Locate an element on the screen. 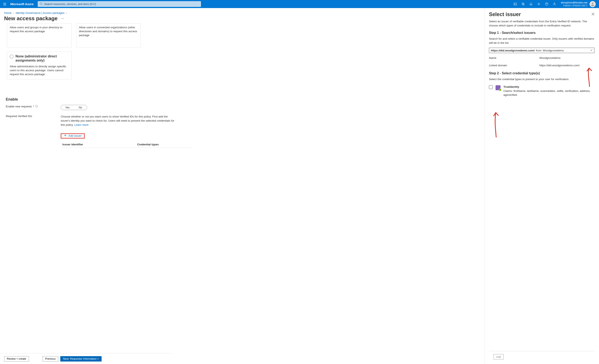  feedback-icon is located at coordinates (554, 4).